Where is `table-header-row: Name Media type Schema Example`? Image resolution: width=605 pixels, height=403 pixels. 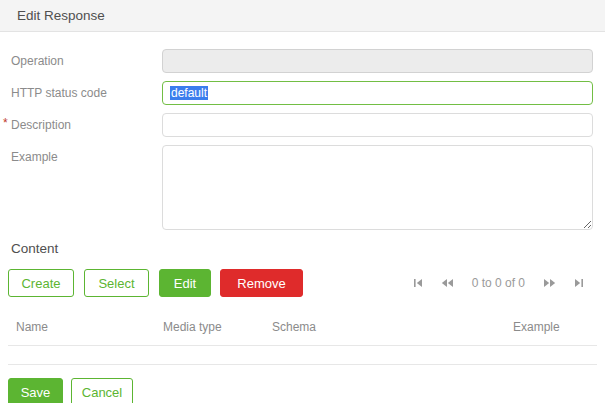 table-header-row: Name Media type Schema Example is located at coordinates (302, 328).